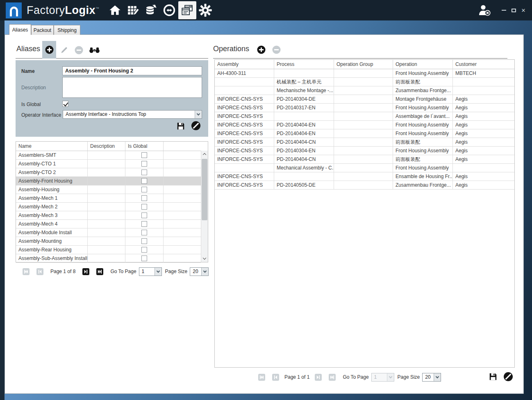 The height and width of the screenshot is (400, 532). What do you see at coordinates (365, 116) in the screenshot?
I see `operation-table-row: INFORCE-CNS-SYS Assemblage de l´avant...…` at bounding box center [365, 116].